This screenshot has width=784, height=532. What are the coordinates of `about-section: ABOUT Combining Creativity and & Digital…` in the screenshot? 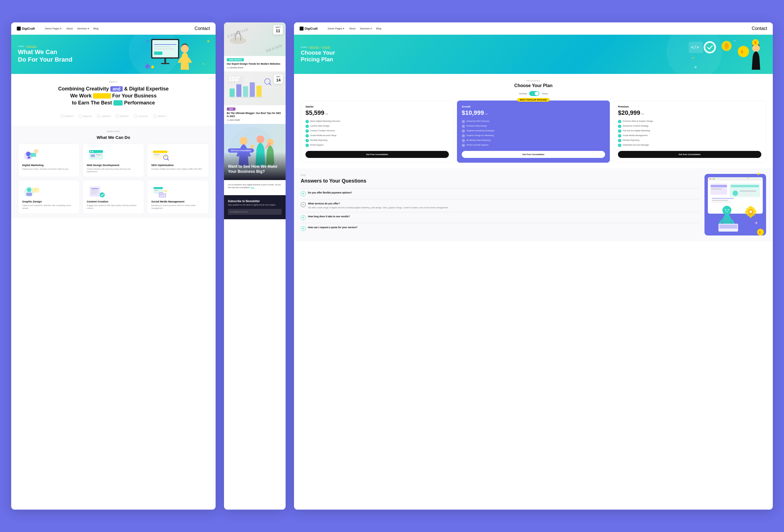 It's located at (113, 100).